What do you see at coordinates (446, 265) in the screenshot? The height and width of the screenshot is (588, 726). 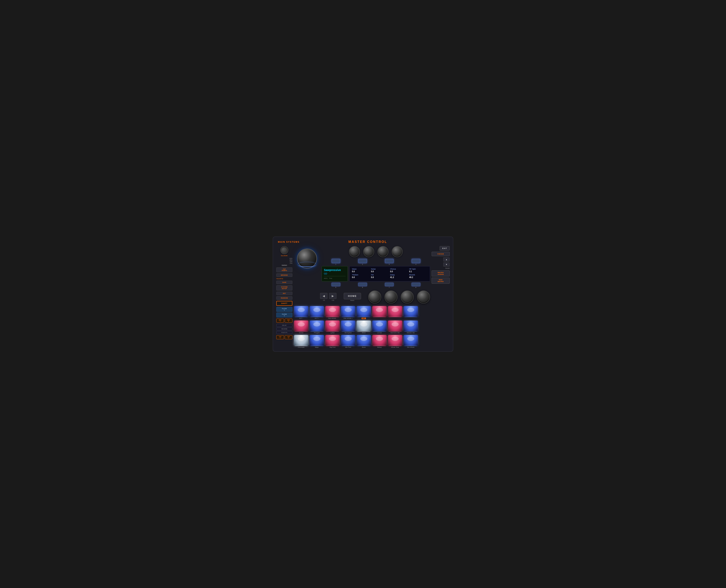 I see `page-down-button: ▼` at bounding box center [446, 265].